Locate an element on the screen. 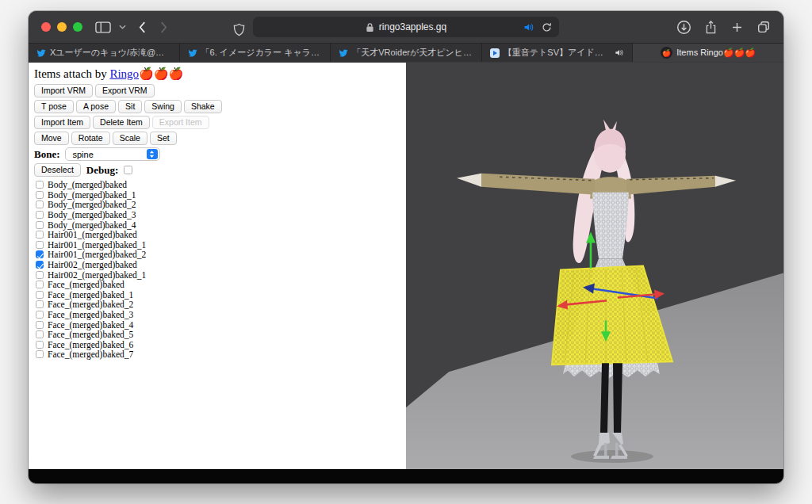 This screenshot has width=812, height=504. lock-icon is located at coordinates (370, 27).